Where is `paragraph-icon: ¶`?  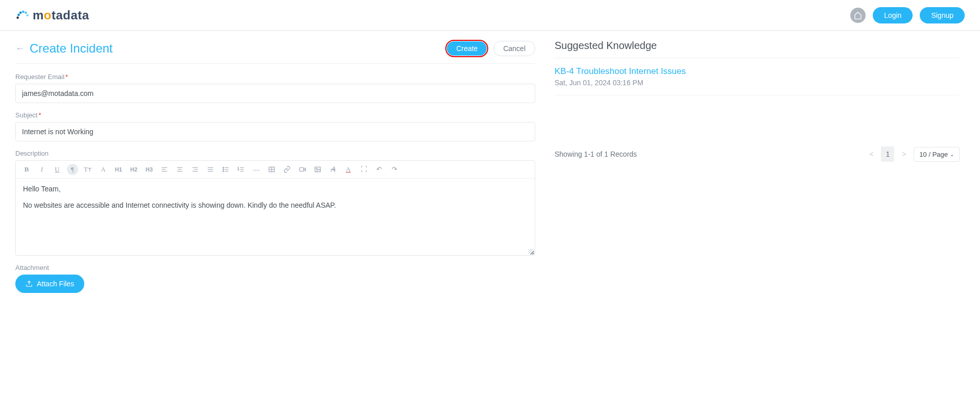 paragraph-icon: ¶ is located at coordinates (73, 169).